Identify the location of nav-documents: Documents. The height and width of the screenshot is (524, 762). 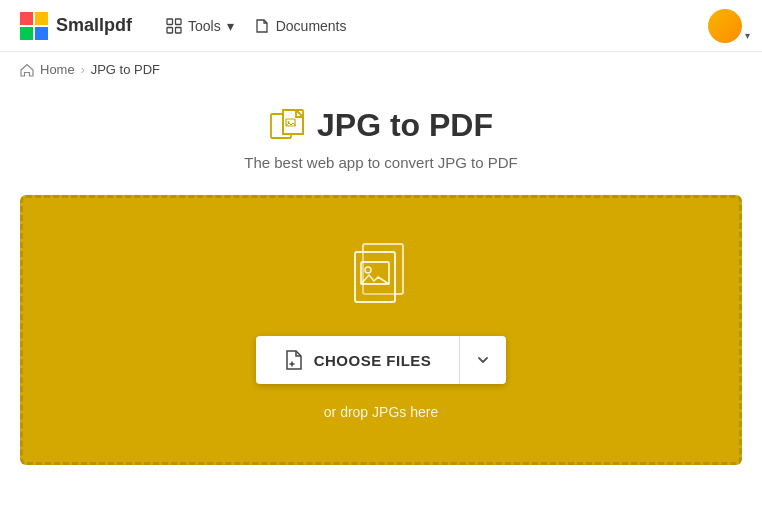
(300, 26).